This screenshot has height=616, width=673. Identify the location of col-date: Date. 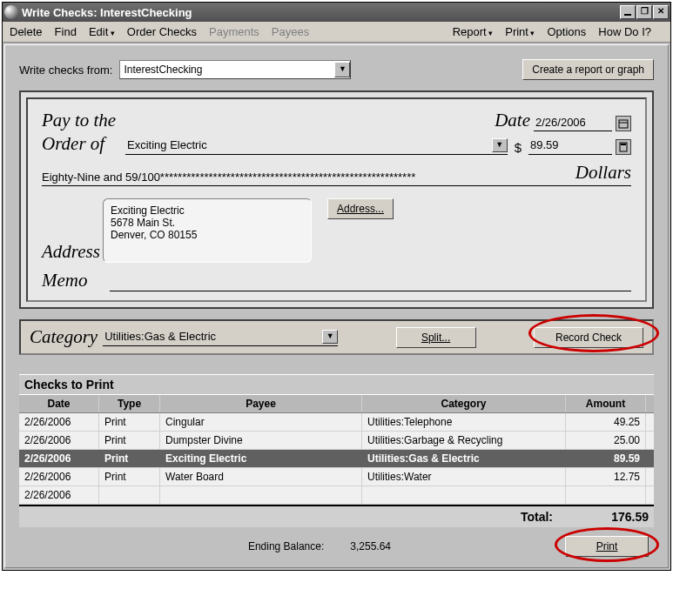
(59, 404).